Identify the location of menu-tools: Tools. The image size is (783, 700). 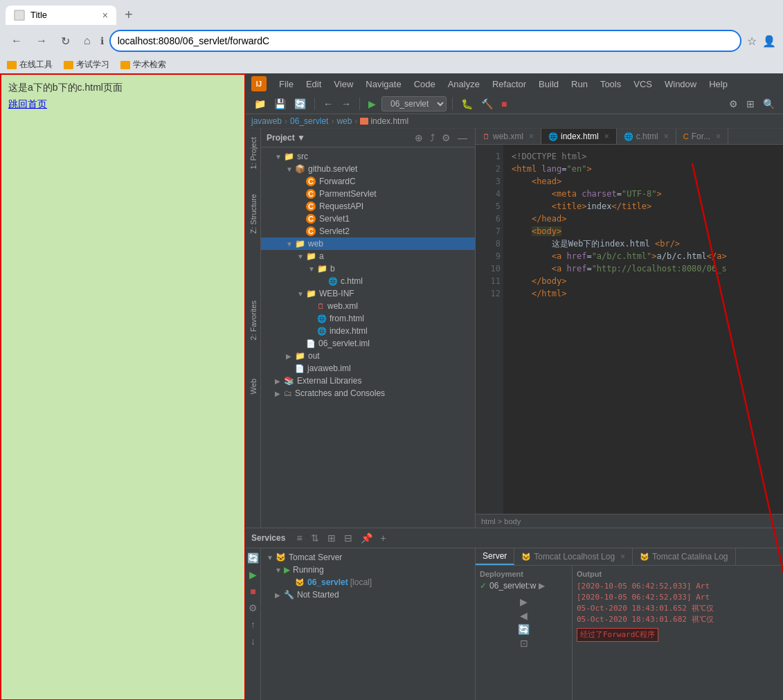
(611, 84).